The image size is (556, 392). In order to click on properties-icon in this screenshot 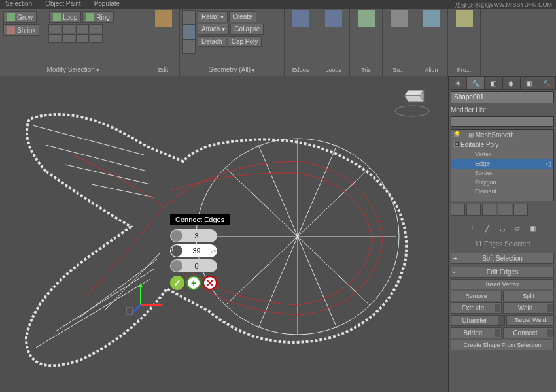, I will do `click(464, 19)`.